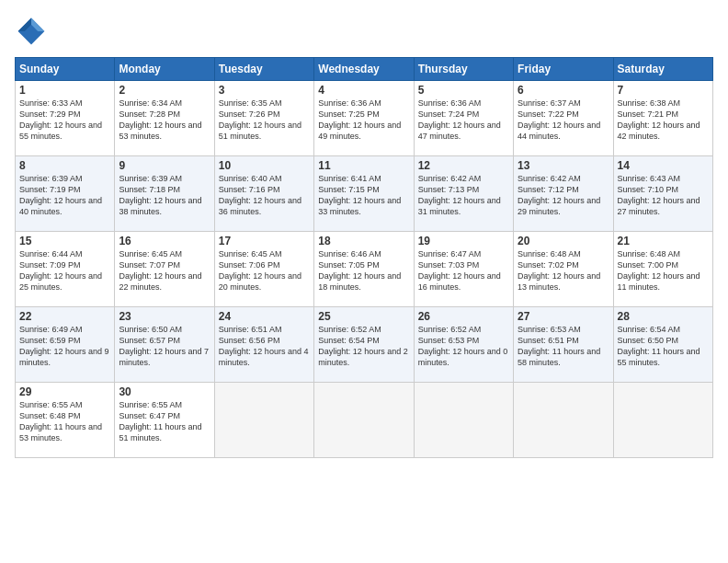 This screenshot has width=728, height=563. What do you see at coordinates (563, 345) in the screenshot?
I see `table-row: 27Sunrise: 6:53 AMSunset: 6:51 PMDayligh…` at bounding box center [563, 345].